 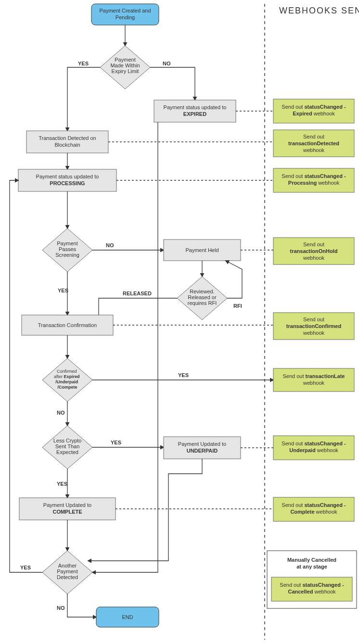 What do you see at coordinates (137, 293) in the screenshot?
I see `label-released: RELEASED` at bounding box center [137, 293].